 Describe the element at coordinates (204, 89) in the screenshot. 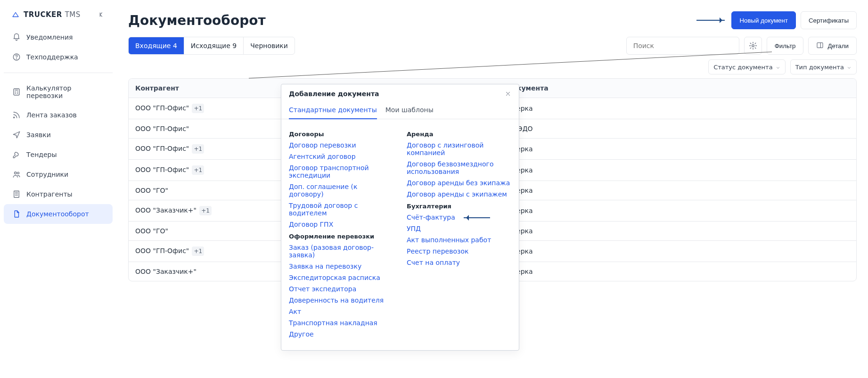

I see `column-header: Контрагент` at that location.